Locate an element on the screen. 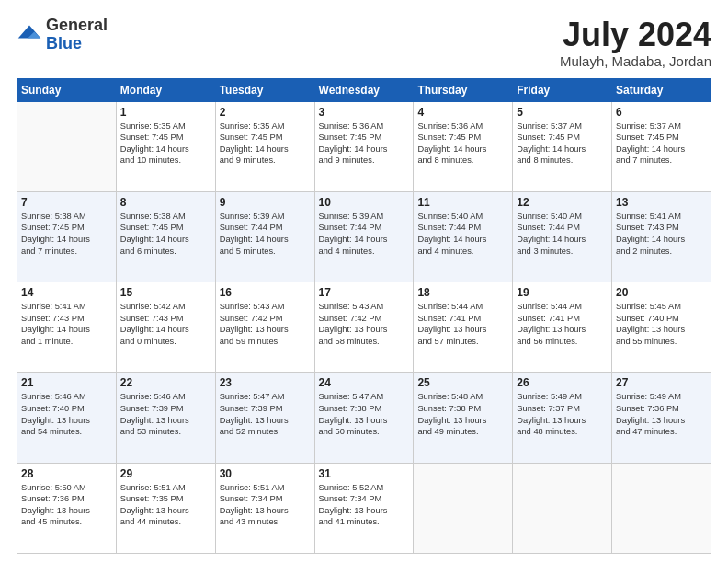 Image resolution: width=728 pixels, height=563 pixels. calendar-cell: 31Sunrise: 5:52 AM Sunset: 7:34 PM Dayli… is located at coordinates (364, 508).